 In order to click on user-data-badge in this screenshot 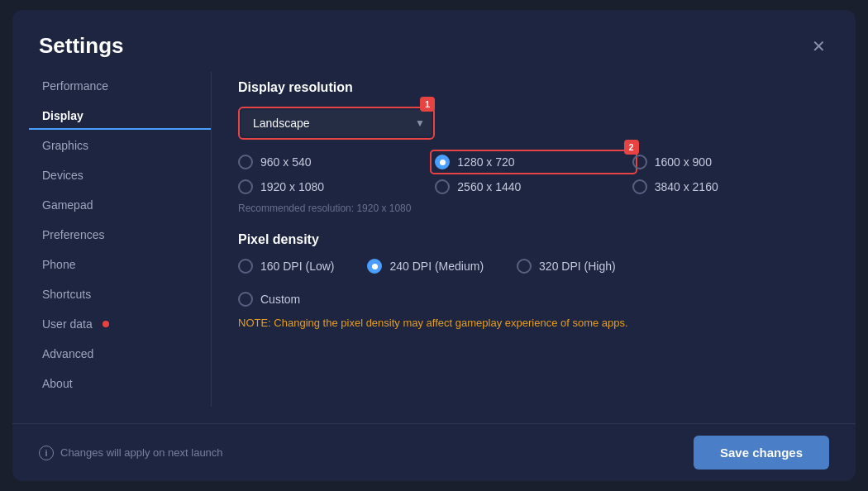, I will do `click(106, 324)`.